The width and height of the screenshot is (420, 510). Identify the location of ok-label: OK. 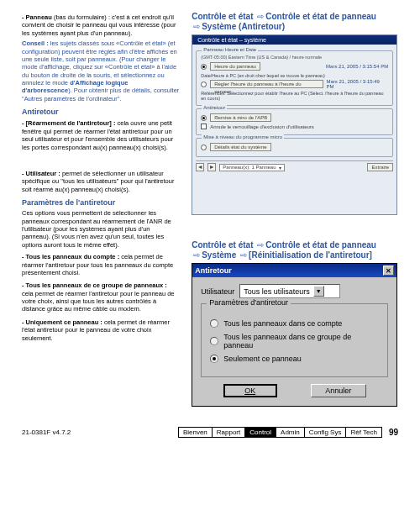
(250, 391).